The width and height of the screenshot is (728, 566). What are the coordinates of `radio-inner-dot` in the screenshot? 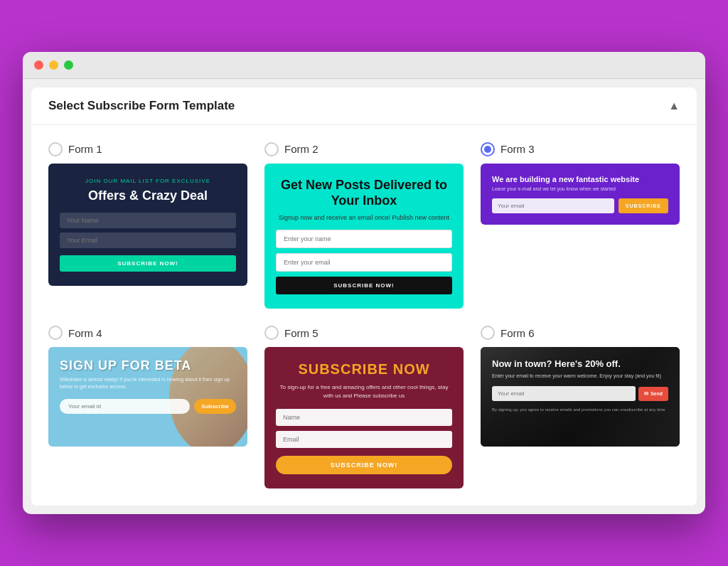 It's located at (488, 149).